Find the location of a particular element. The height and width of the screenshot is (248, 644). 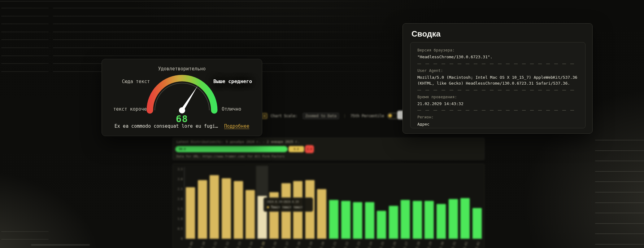

y-axis-tick-label: 1.5 is located at coordinates (178, 209).